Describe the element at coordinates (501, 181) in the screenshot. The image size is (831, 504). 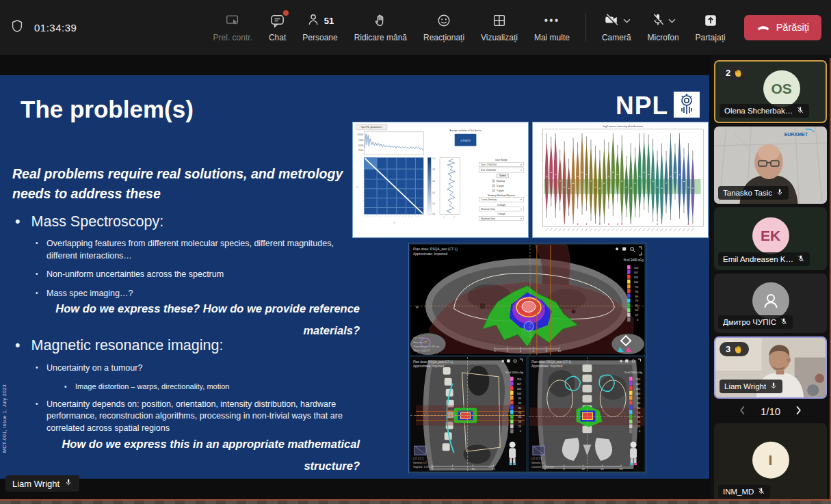
I see `svg-text: Heatmap` at that location.